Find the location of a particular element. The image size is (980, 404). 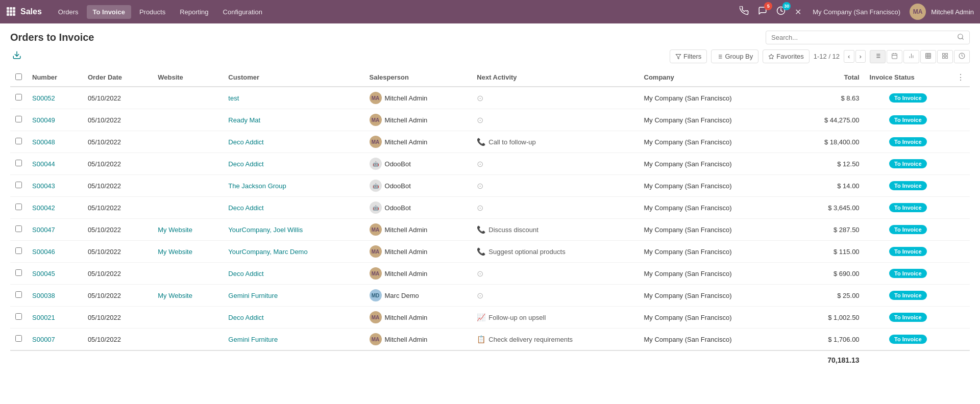

order-link: S00043 is located at coordinates (44, 186).